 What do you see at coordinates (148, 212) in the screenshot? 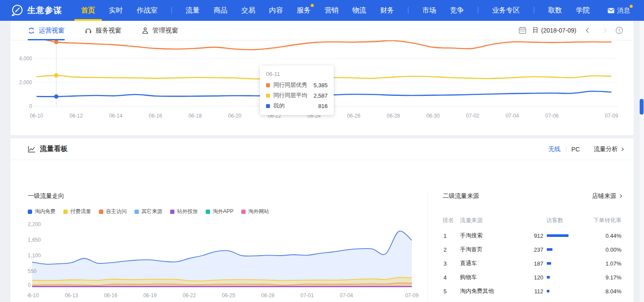
I see `legend-item-其它来源: 其它来源` at bounding box center [148, 212].